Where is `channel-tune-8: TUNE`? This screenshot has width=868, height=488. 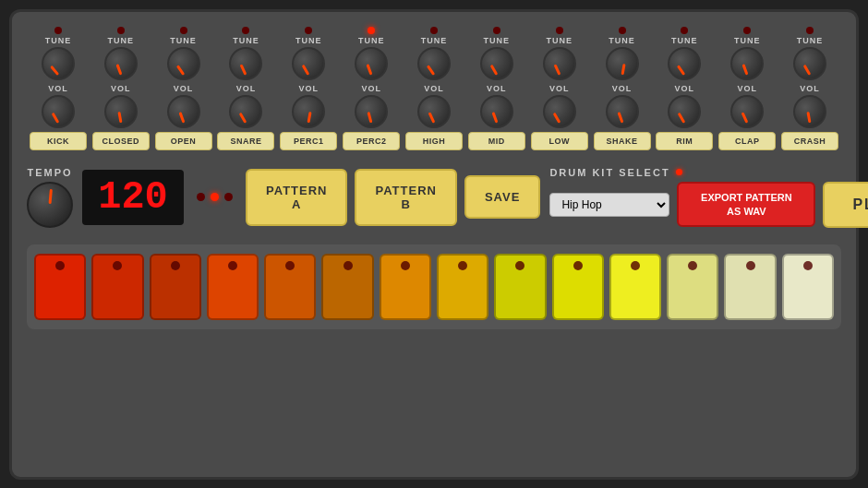
channel-tune-8: TUNE is located at coordinates (560, 54).